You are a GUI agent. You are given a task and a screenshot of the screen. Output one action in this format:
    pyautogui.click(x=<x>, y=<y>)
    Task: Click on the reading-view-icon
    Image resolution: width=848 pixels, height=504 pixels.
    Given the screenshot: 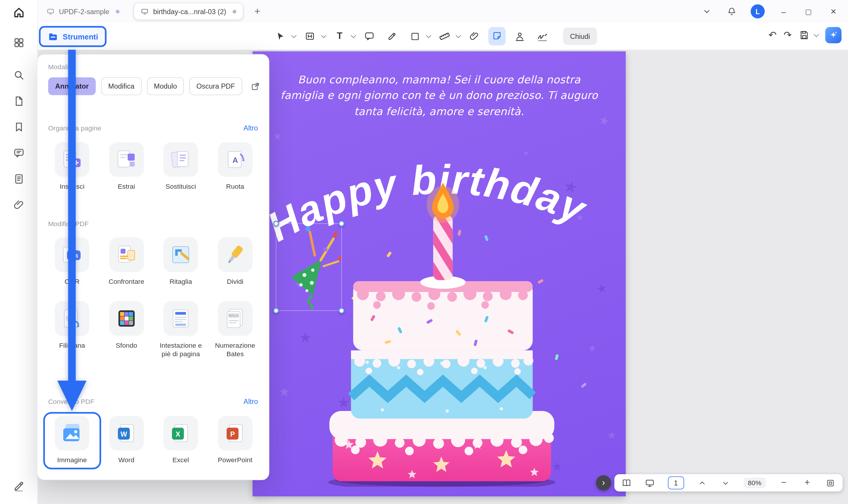 What is the action you would take?
    pyautogui.click(x=627, y=483)
    